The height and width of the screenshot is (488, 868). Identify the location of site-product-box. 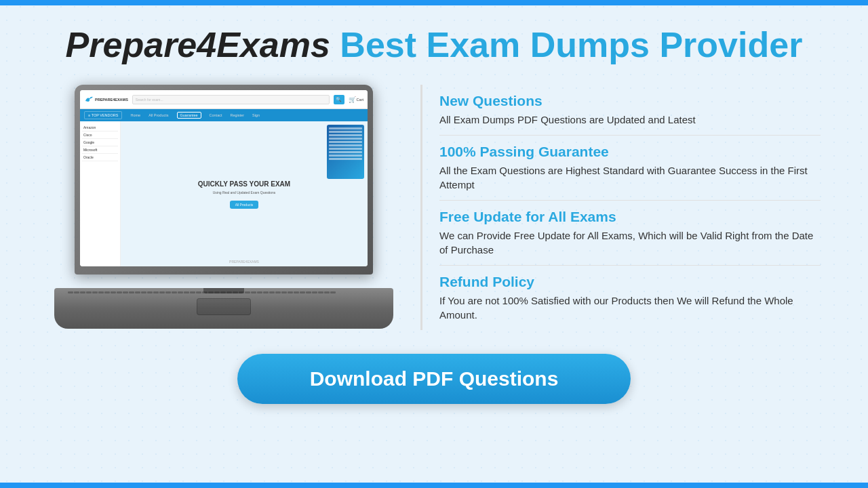
(346, 152).